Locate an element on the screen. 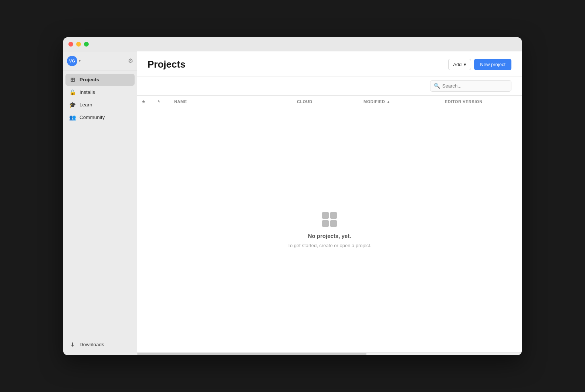  th-modified: MODIFIED ▲ is located at coordinates (400, 102).